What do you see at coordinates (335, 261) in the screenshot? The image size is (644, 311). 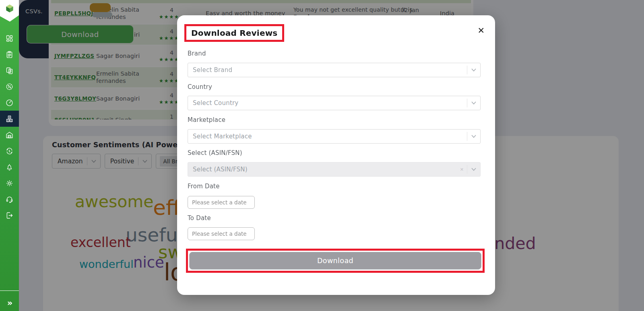 I see `annotation-box-download: Download` at bounding box center [335, 261].